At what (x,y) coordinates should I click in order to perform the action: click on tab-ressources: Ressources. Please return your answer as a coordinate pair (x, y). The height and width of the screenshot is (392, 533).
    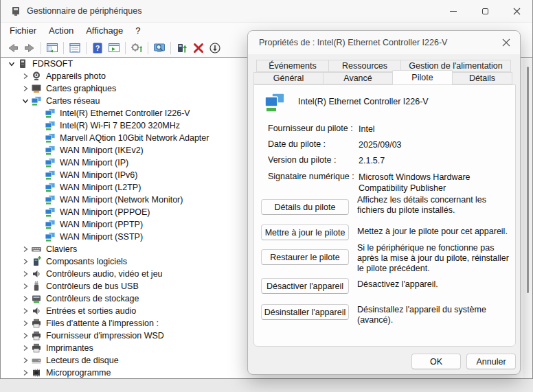
    Looking at the image, I should click on (365, 66).